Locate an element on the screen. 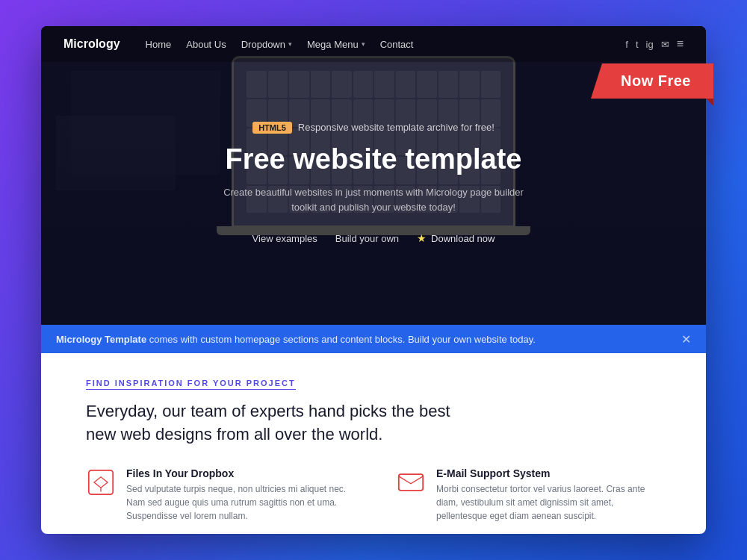 The height and width of the screenshot is (560, 747). nav-home: Home is located at coordinates (158, 45).